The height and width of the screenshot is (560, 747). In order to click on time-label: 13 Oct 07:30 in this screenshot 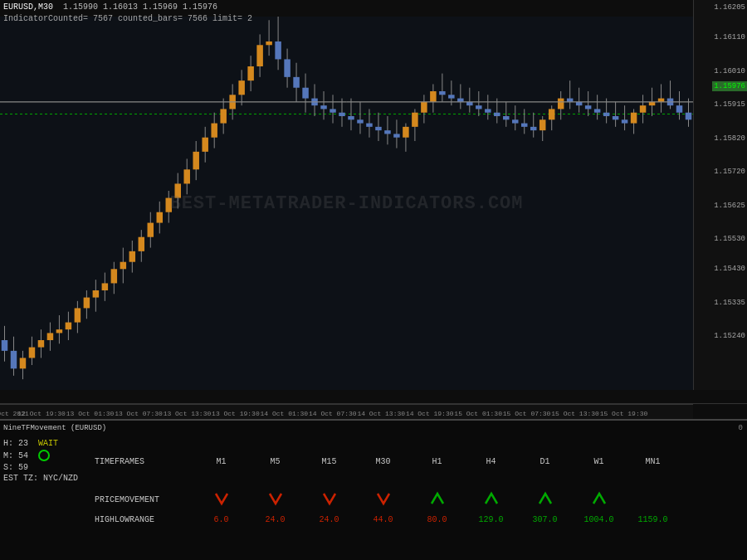, I will do `click(139, 413)`.